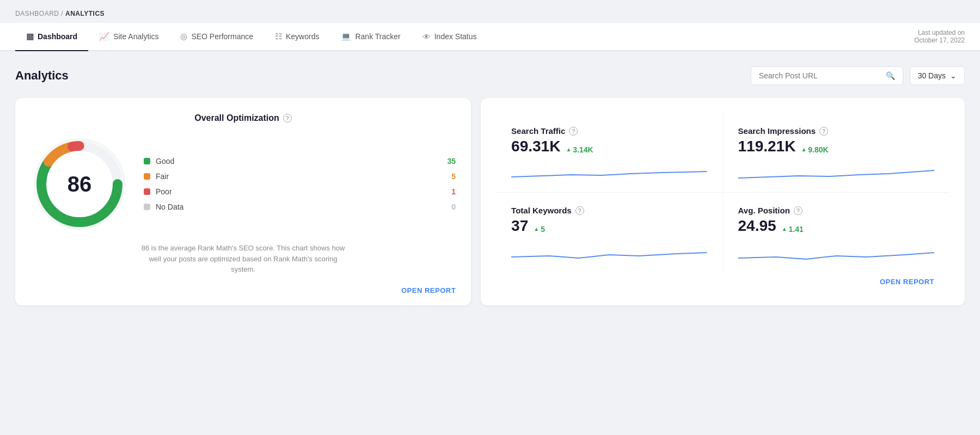  What do you see at coordinates (299, 207) in the screenshot?
I see `legend-nodata: No Data 0` at bounding box center [299, 207].